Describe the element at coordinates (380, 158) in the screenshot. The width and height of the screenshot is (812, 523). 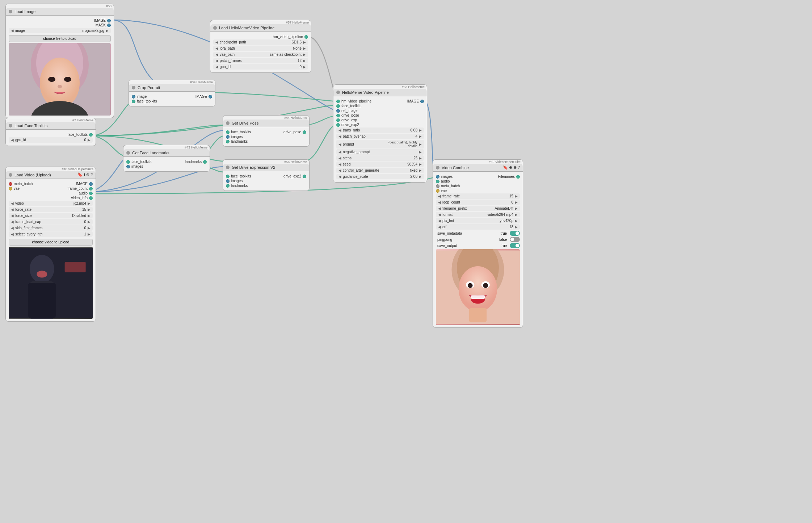
I see `field-steps: ◀ steps 25 ▶` at that location.